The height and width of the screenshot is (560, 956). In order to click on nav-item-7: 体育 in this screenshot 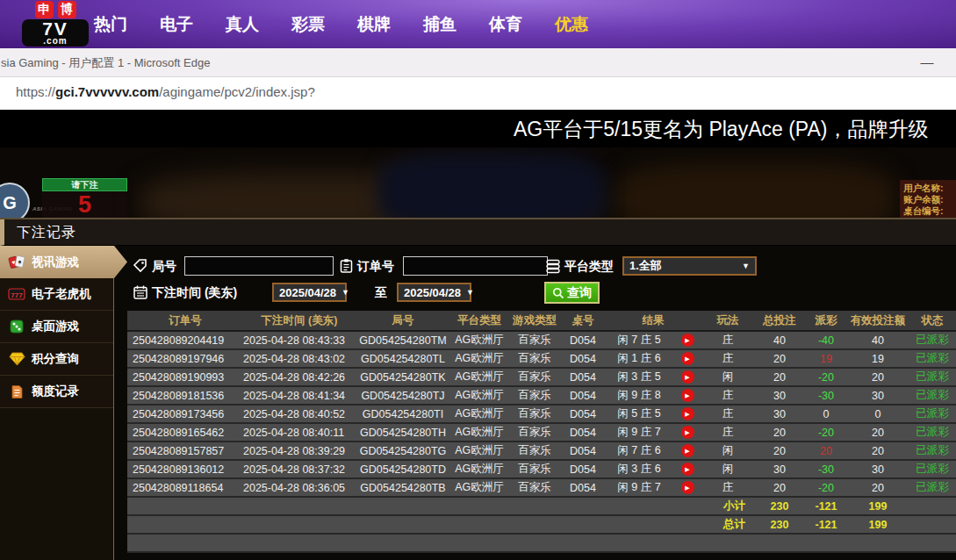, I will do `click(506, 25)`.